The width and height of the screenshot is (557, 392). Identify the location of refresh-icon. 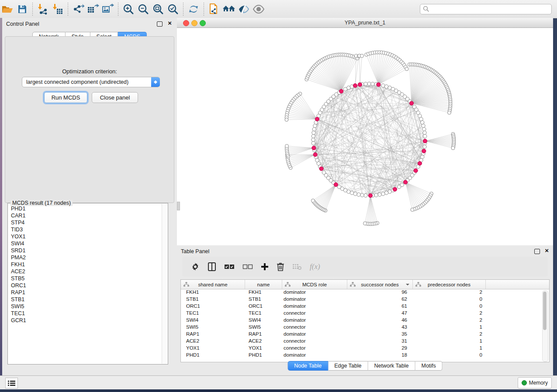
(194, 9).